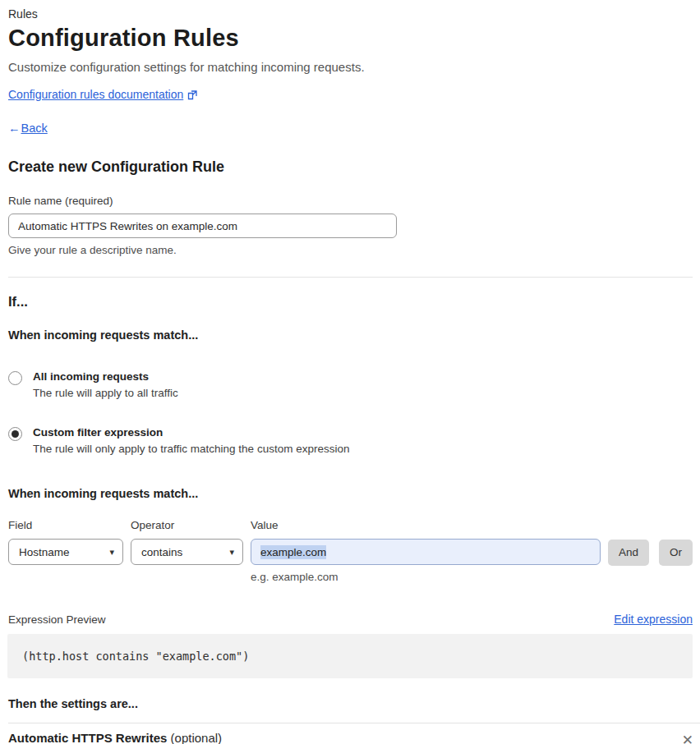  I want to click on back-link-row: ← Back, so click(350, 128).